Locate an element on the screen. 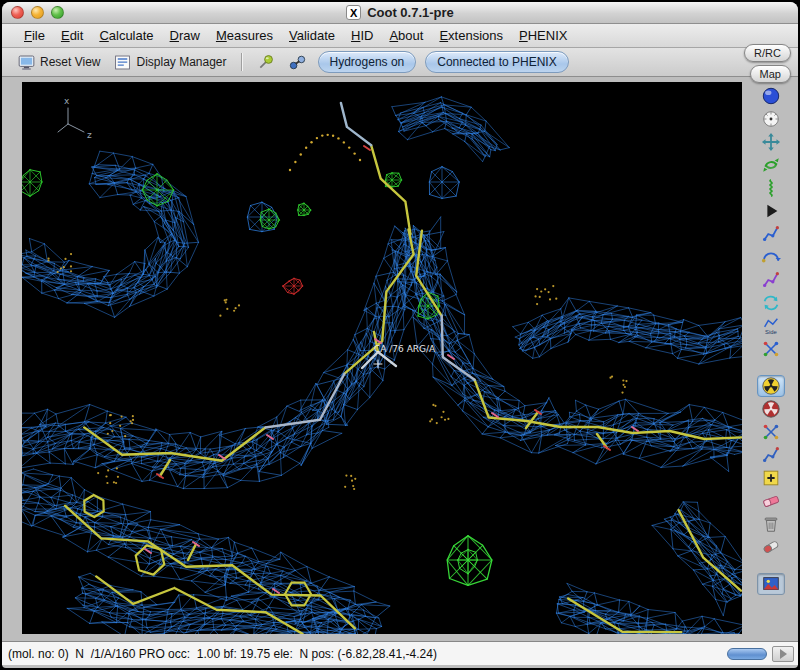 The width and height of the screenshot is (800, 670). statusbar-right is located at coordinates (762, 654).